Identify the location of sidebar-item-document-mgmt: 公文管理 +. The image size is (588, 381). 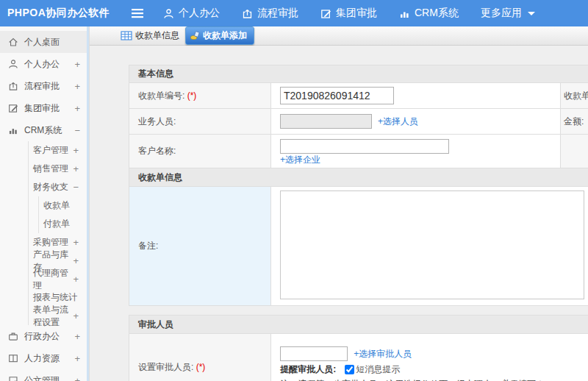
(44, 375).